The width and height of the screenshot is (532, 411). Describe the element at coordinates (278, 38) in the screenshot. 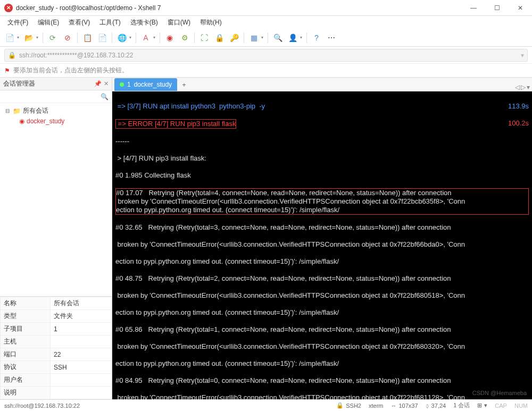

I see `search-icon: 🔍` at that location.